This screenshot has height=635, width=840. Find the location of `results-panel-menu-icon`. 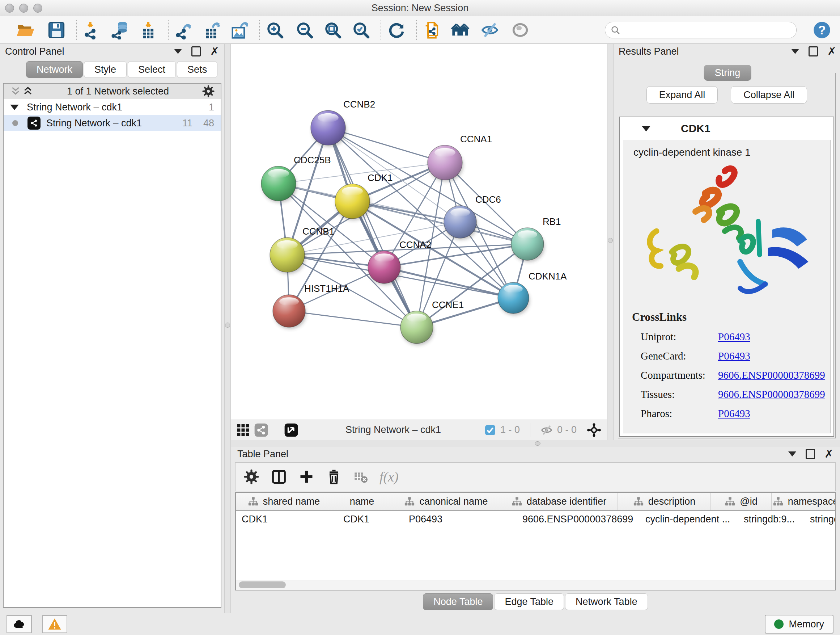

results-panel-menu-icon is located at coordinates (795, 52).